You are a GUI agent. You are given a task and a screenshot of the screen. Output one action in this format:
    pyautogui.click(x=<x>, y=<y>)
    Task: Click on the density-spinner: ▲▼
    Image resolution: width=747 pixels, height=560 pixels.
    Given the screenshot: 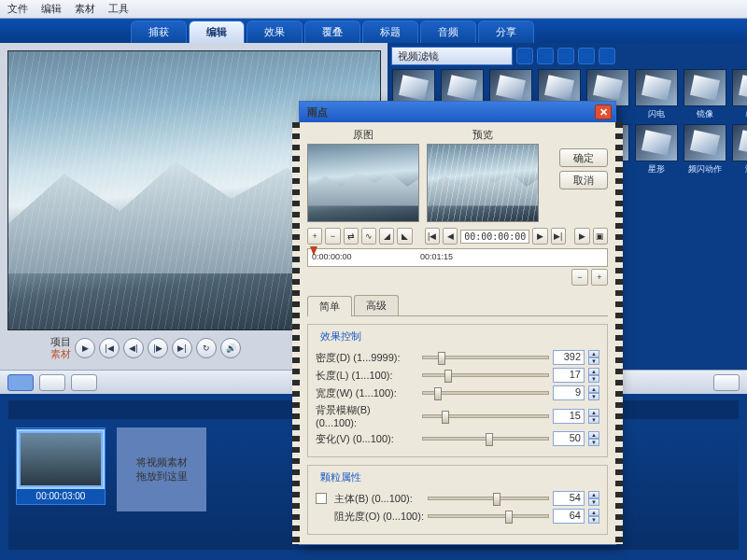 What is the action you would take?
    pyautogui.click(x=594, y=357)
    